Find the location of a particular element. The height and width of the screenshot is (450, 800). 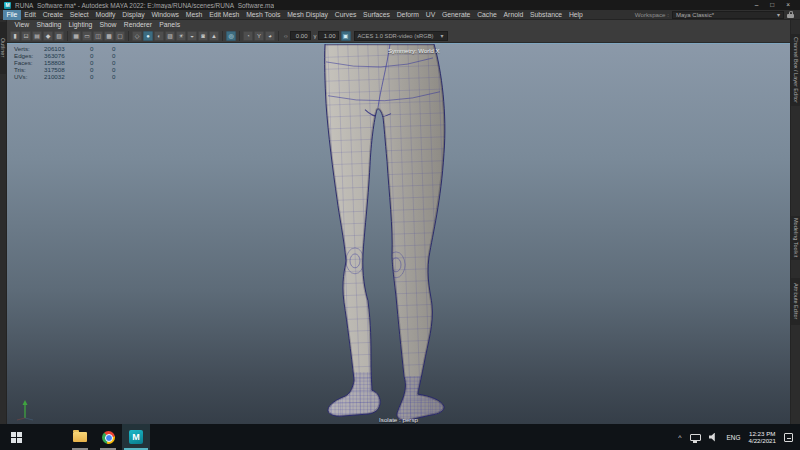

workspace-dropdown: Maya Classic* ▾ is located at coordinates (728, 15).